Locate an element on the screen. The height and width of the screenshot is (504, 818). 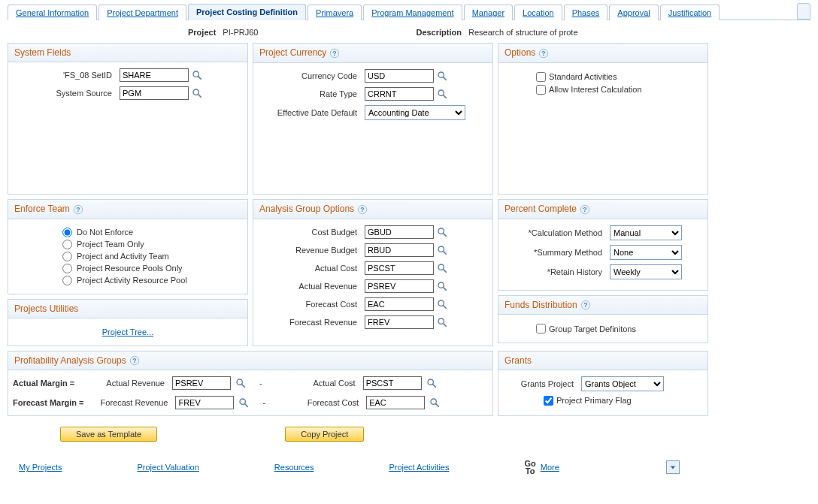
goto-more-link: More is located at coordinates (550, 467).